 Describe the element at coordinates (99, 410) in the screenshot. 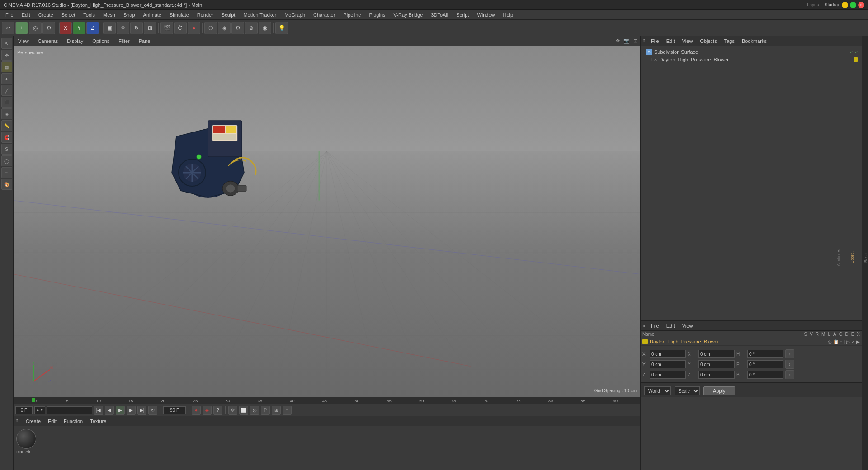

I see `playback-prev-end: |◀` at that location.